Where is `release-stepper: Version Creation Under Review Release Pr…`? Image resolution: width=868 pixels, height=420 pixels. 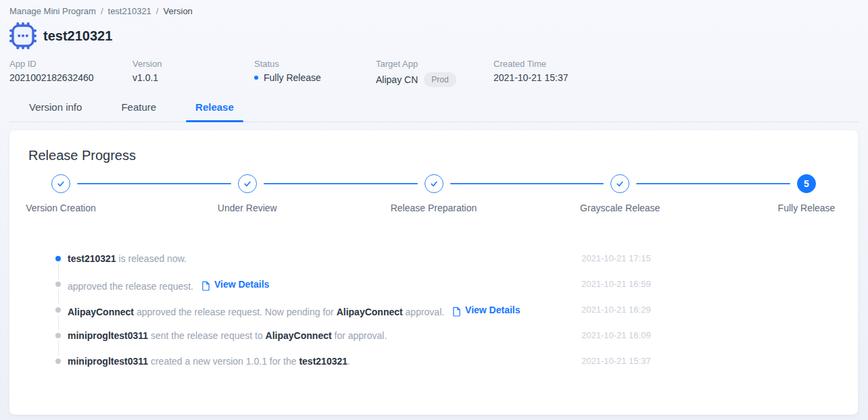 release-stepper: Version Creation Under Review Release Pr… is located at coordinates (434, 196).